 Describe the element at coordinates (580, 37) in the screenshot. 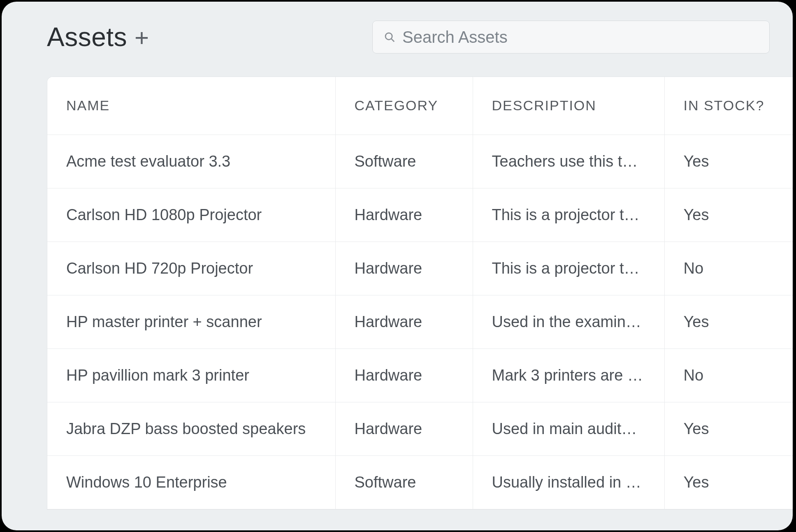

I see `search-input` at that location.